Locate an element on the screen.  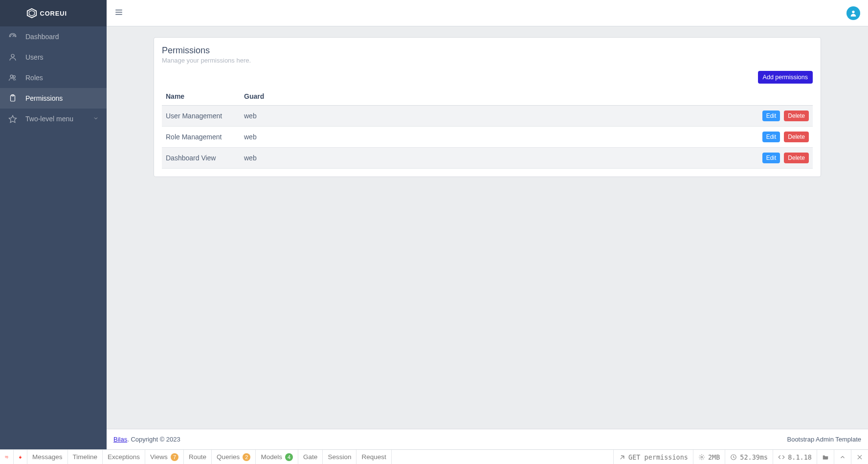
debug-tab-gate: Gate is located at coordinates (311, 457).